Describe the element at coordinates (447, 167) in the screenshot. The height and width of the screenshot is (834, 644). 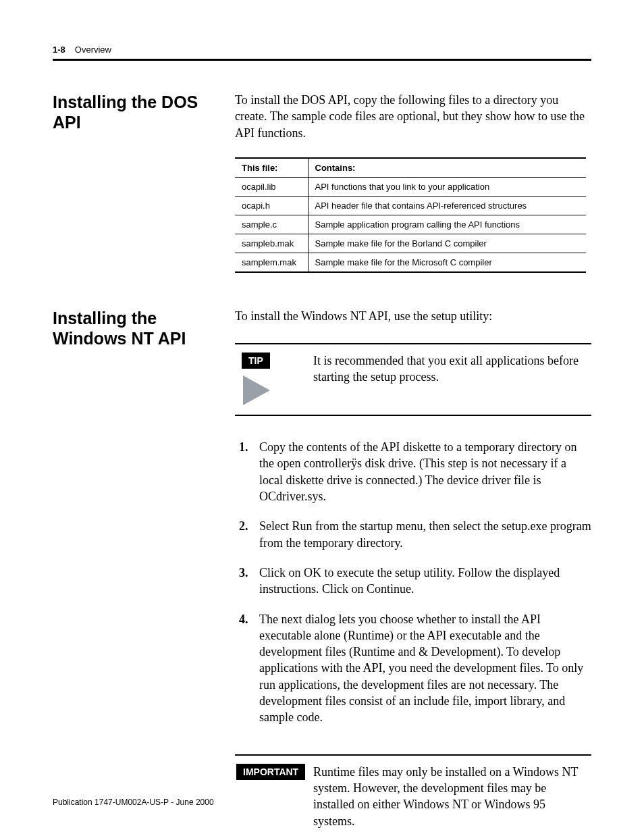
I see `table-header: Contains:` at that location.